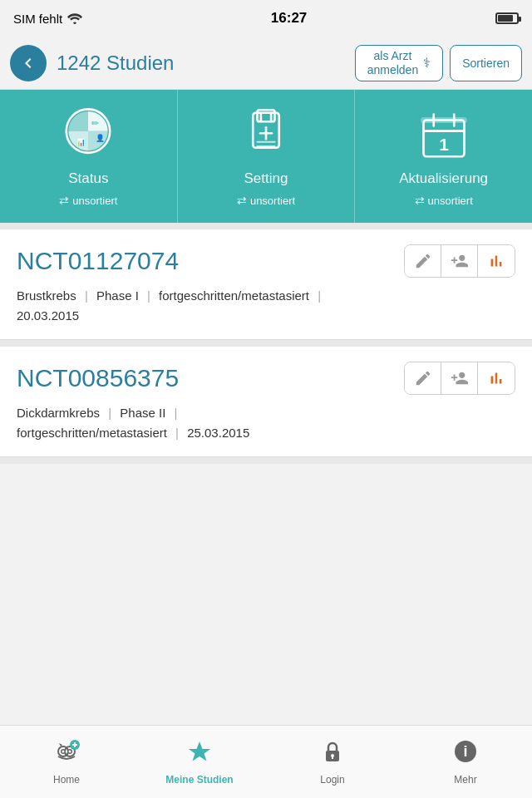 Image resolution: width=532 pixels, height=798 pixels. What do you see at coordinates (200, 755) in the screenshot?
I see `star-icon` at bounding box center [200, 755].